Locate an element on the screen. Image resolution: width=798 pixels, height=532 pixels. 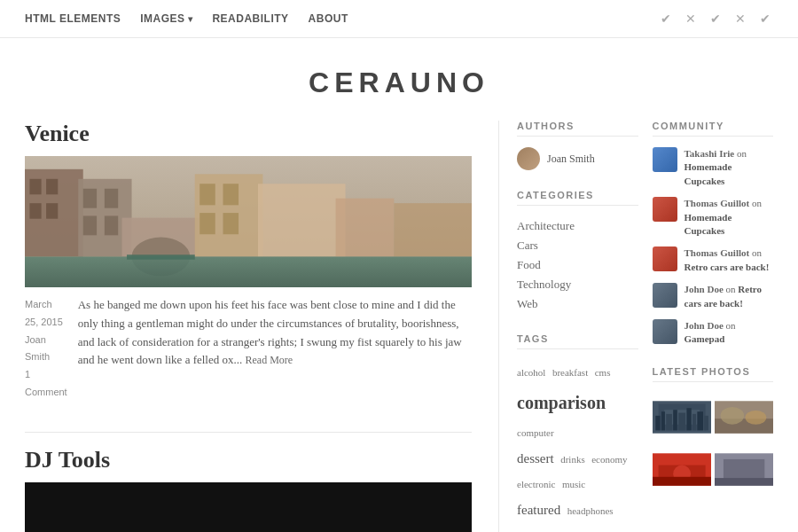
community-post-2: Retro cars are back! is located at coordinates (727, 267).